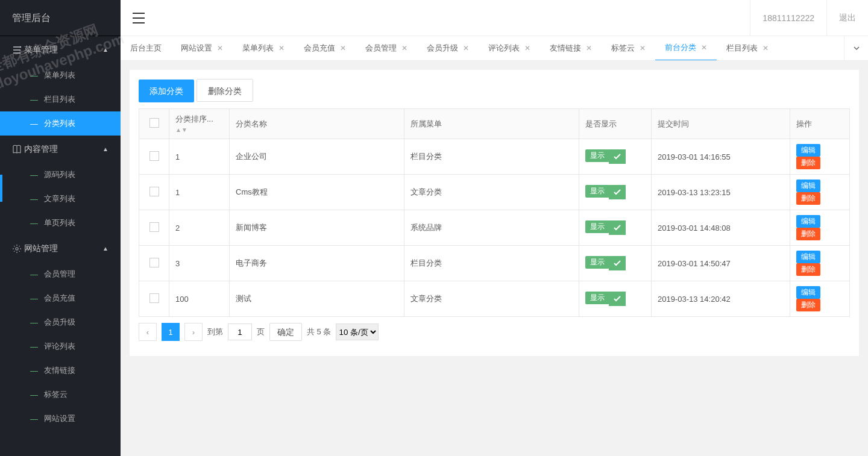  I want to click on sort-icon: ▲▼, so click(181, 130).